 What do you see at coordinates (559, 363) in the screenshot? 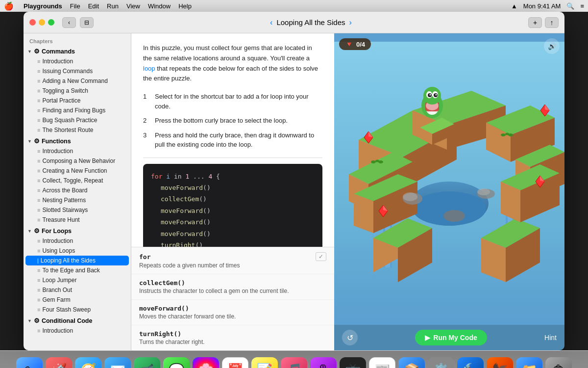
I see `dock-trash: 🗑` at bounding box center [559, 363].